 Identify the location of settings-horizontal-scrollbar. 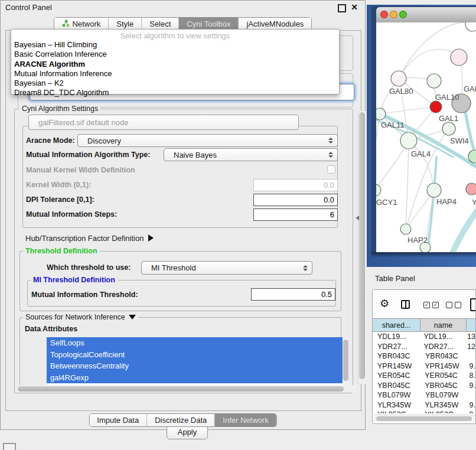
(187, 389).